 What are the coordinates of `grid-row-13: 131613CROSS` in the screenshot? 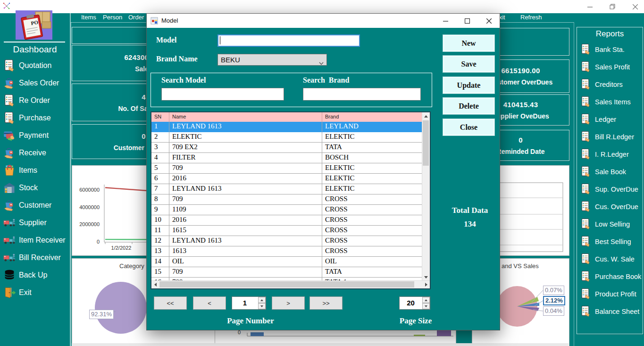 It's located at (287, 252).